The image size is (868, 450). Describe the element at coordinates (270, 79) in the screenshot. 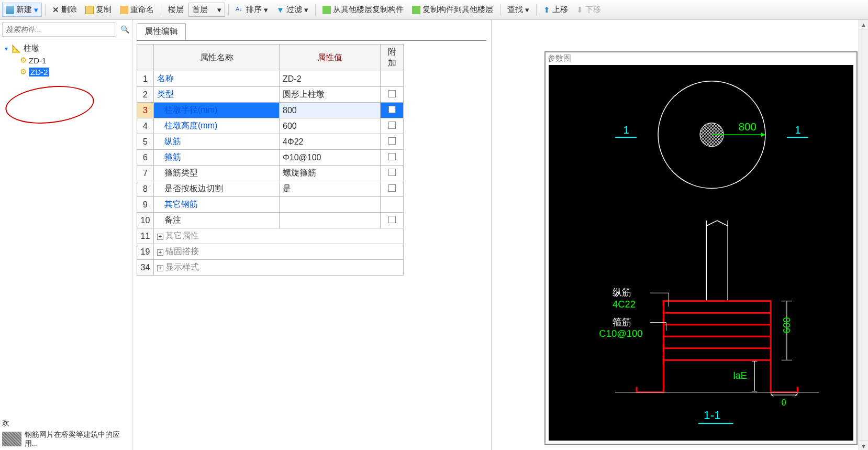

I see `table-row: 1名称ZD-2` at that location.